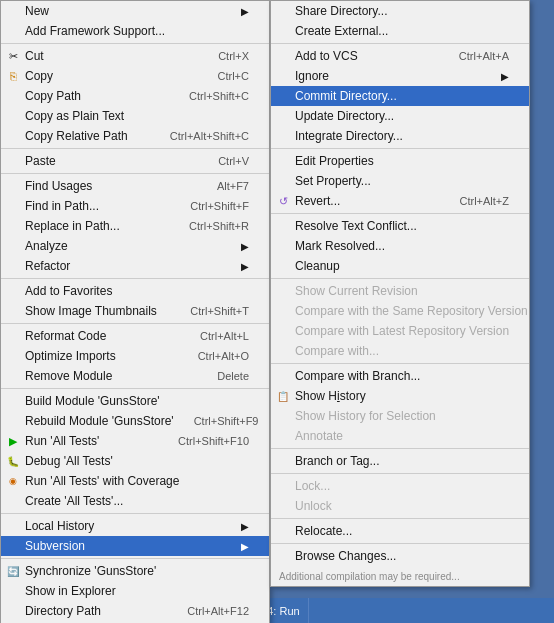 The width and height of the screenshot is (554, 623). I want to click on submenu-item-create-external: Create External..., so click(400, 31).